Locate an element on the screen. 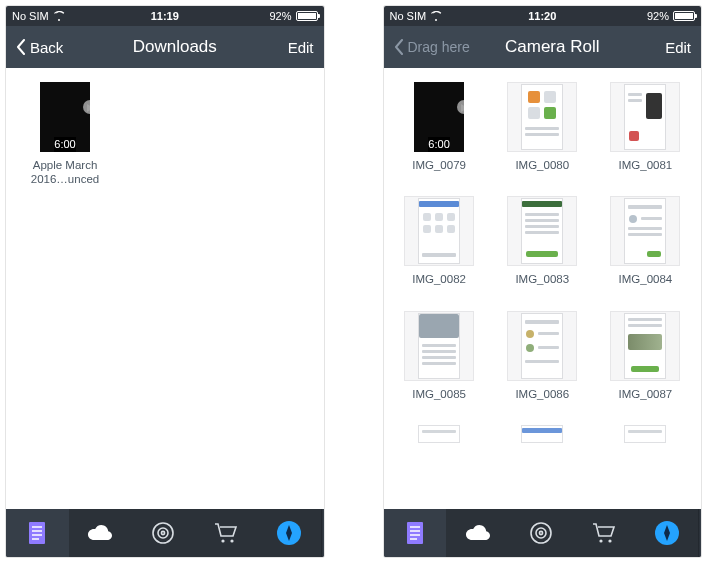  grid-item: 6:00 IMG_0079 is located at coordinates (440, 127).